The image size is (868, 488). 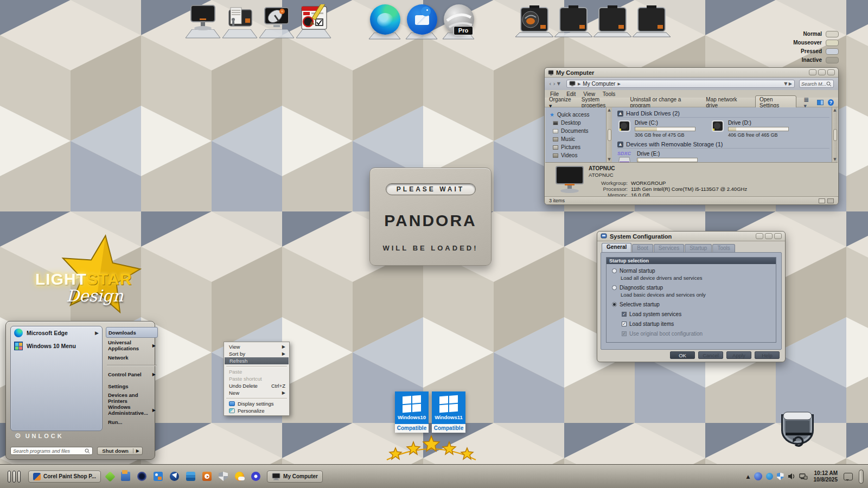 What do you see at coordinates (560, 84) in the screenshot?
I see `history-dropdown: ▼` at bounding box center [560, 84].